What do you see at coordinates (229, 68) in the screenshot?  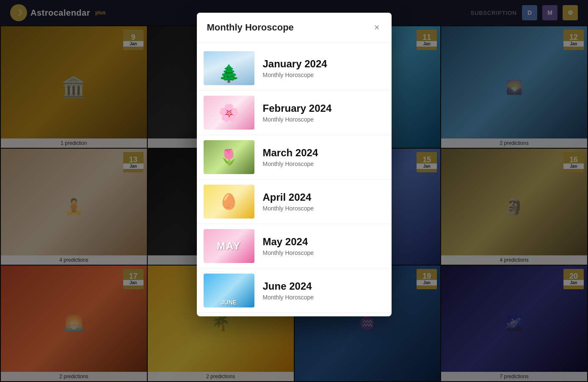 I see `month-thumb-january: 🌲` at bounding box center [229, 68].